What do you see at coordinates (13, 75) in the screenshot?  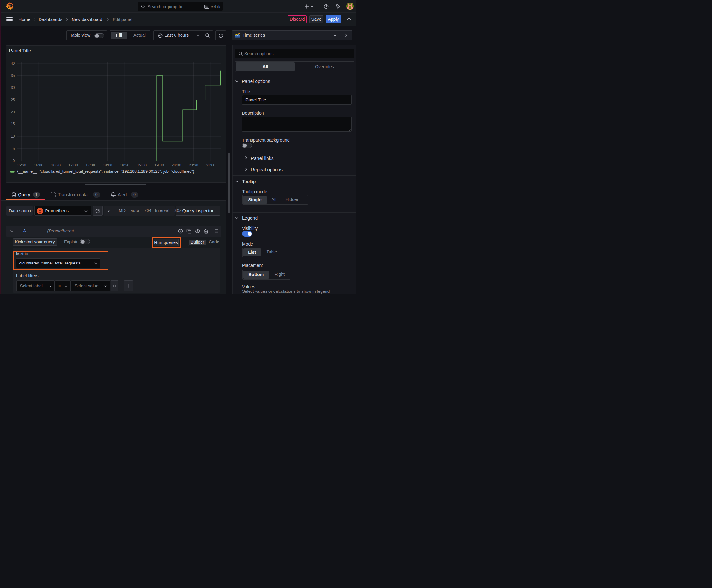 I see `svg-text: 35` at bounding box center [13, 75].